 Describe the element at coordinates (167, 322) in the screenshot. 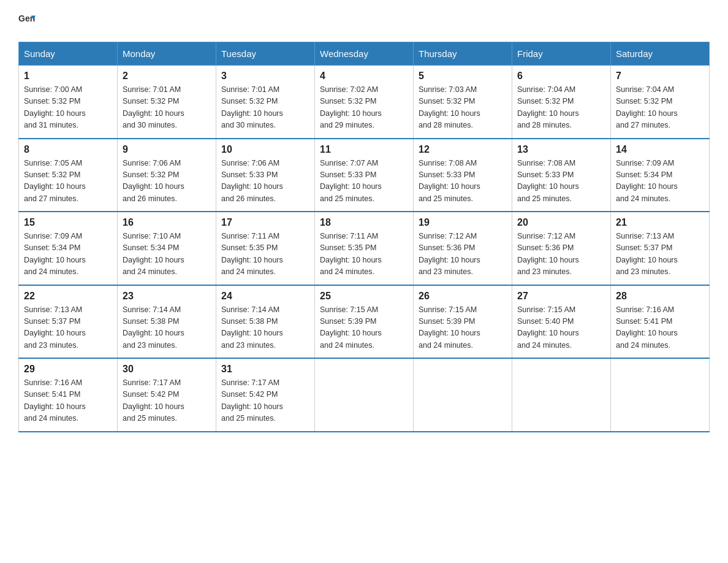

I see `day-cell: 23 Sunrise: 7:14 AM Sunset: 5:38 PM Dayl…` at that location.